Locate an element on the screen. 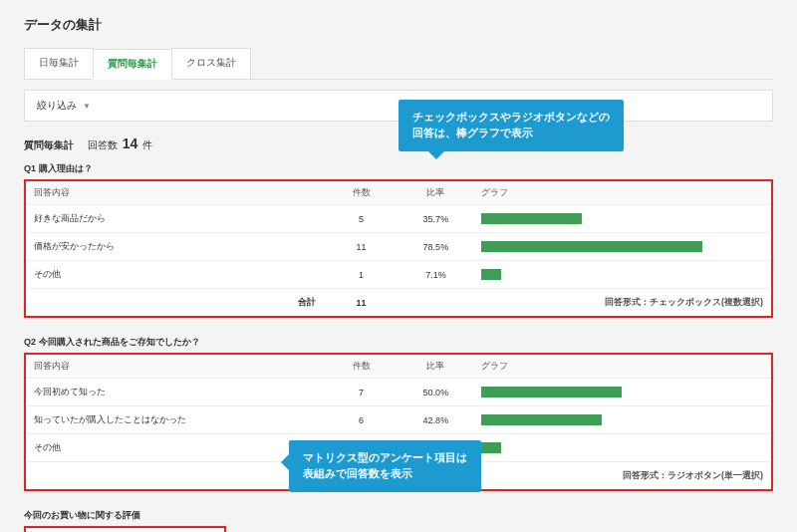 This screenshot has height=532, width=797. answer-format: 回答形式：ラジオボタン(単一選択) is located at coordinates (622, 476).